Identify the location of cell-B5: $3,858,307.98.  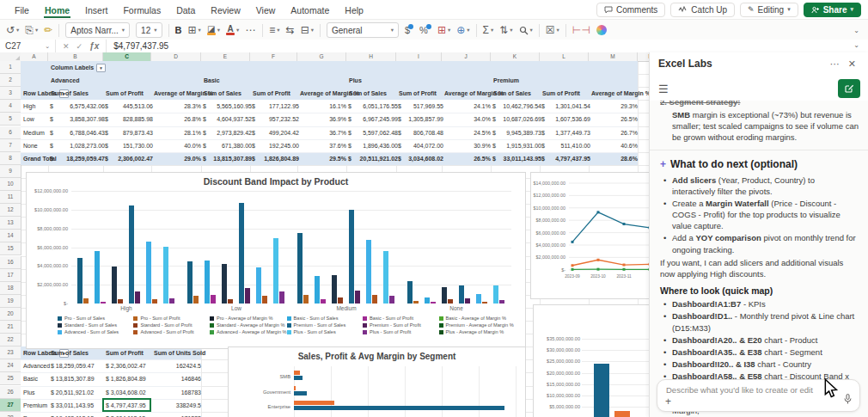
(77, 119).